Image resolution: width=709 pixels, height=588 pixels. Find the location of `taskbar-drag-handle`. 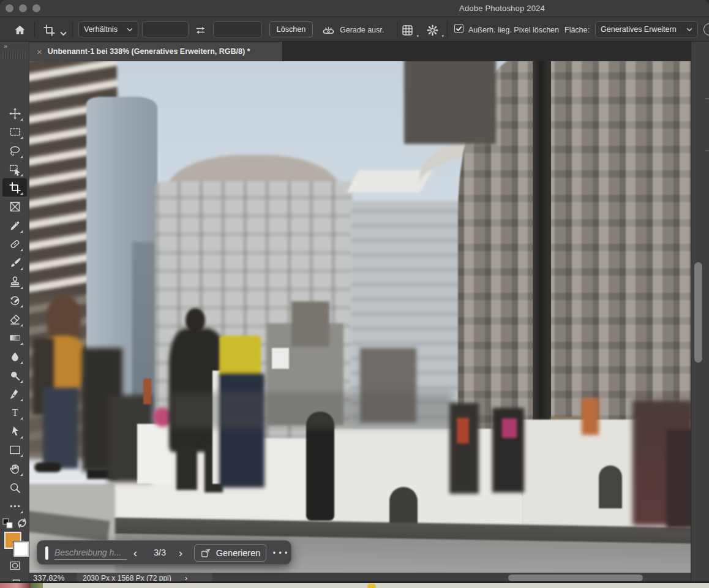

taskbar-drag-handle is located at coordinates (47, 553).